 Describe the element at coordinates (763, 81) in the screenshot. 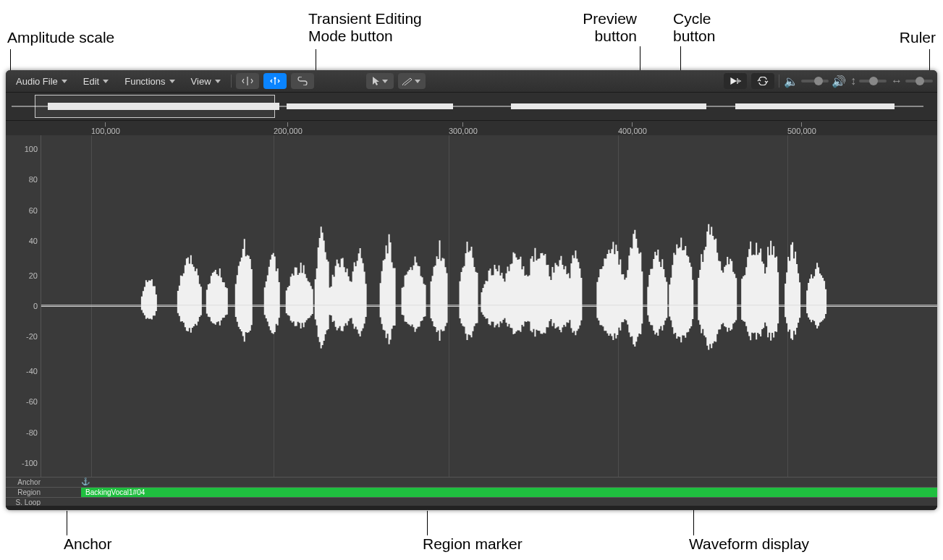

I see `cycle-button` at that location.